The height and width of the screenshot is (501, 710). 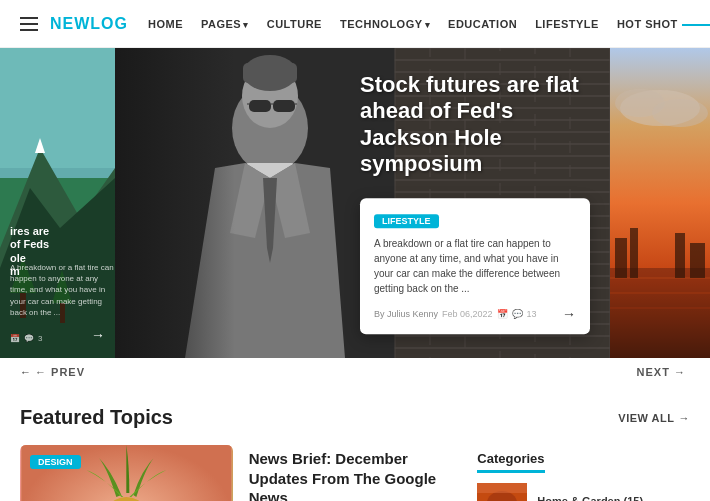 I want to click on logo-log: LOG, so click(x=109, y=24).